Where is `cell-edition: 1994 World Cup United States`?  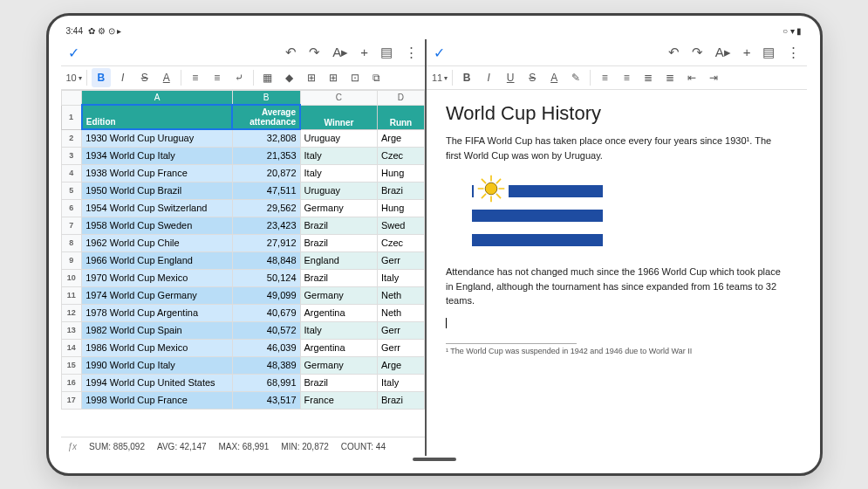
cell-edition: 1994 World Cup United States is located at coordinates (157, 382).